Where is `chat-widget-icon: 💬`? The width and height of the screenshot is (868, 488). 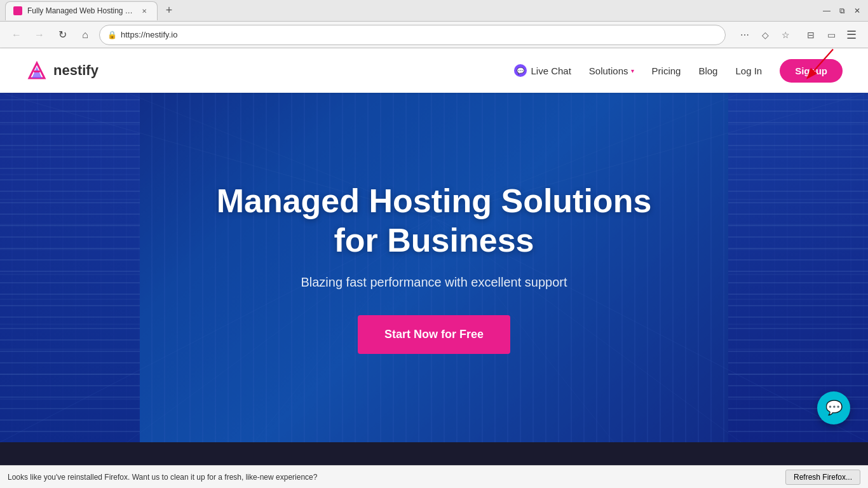 chat-widget-icon: 💬 is located at coordinates (834, 408).